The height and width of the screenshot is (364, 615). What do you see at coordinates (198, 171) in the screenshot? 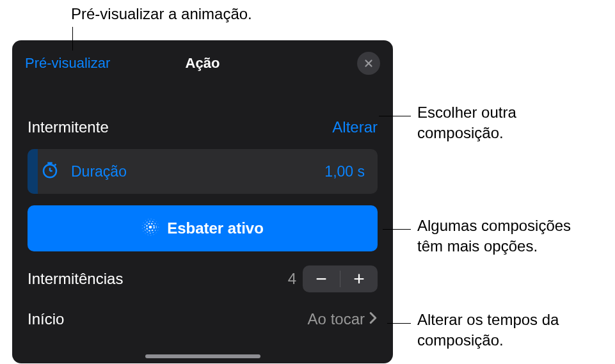
I see `duration-label: Duração` at bounding box center [198, 171].